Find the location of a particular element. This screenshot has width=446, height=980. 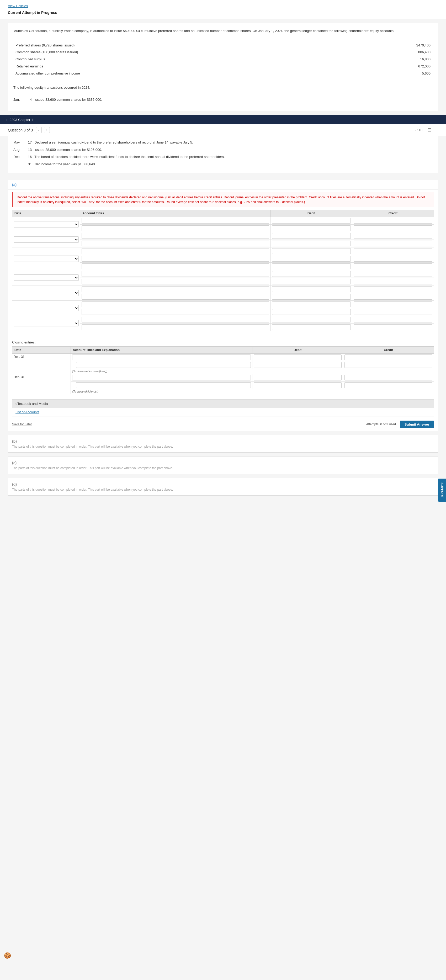

journal-table-wrap: Date Account Titles Debit Credit Jan. 4M… is located at coordinates (223, 274).